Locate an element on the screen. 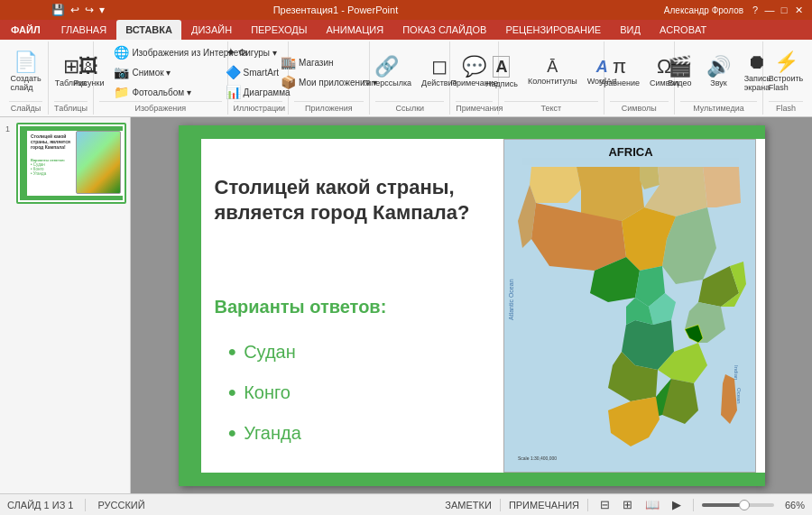 Image resolution: width=812 pixels, height=515 pixels. ribbon-group-links: 🔗 Гиперссылка ◻ Действие Ссылки is located at coordinates (410, 78).